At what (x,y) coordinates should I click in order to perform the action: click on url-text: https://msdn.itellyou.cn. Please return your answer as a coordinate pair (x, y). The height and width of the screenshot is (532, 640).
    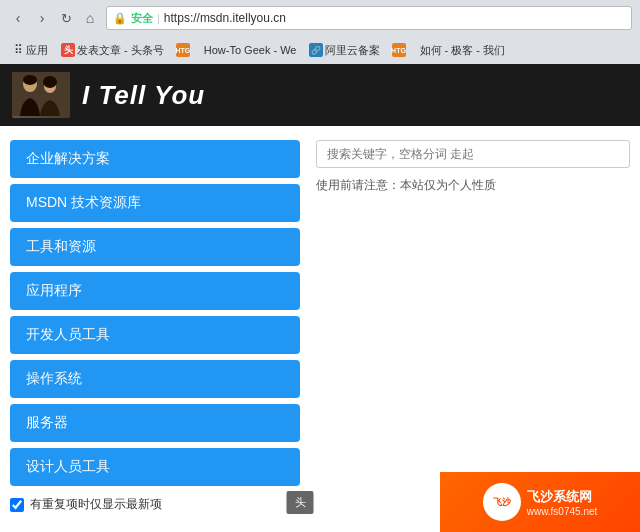
    Looking at the image, I should click on (394, 18).